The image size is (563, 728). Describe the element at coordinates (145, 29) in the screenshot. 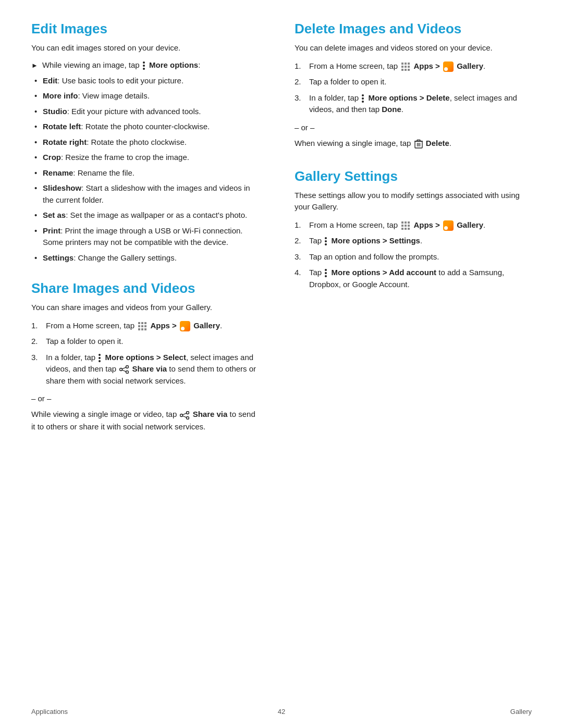

I see `edit-images-title: Edit Images` at that location.